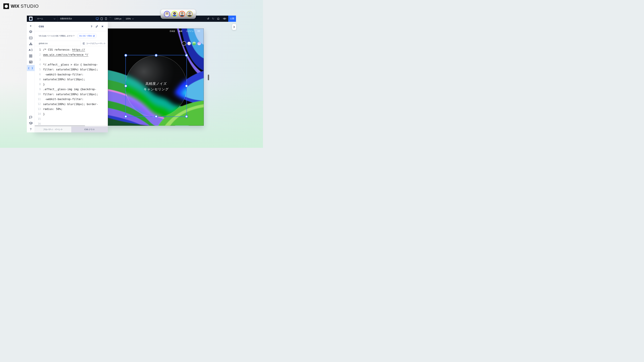  What do you see at coordinates (184, 43) in the screenshot?
I see `color-swatch-black` at bounding box center [184, 43].